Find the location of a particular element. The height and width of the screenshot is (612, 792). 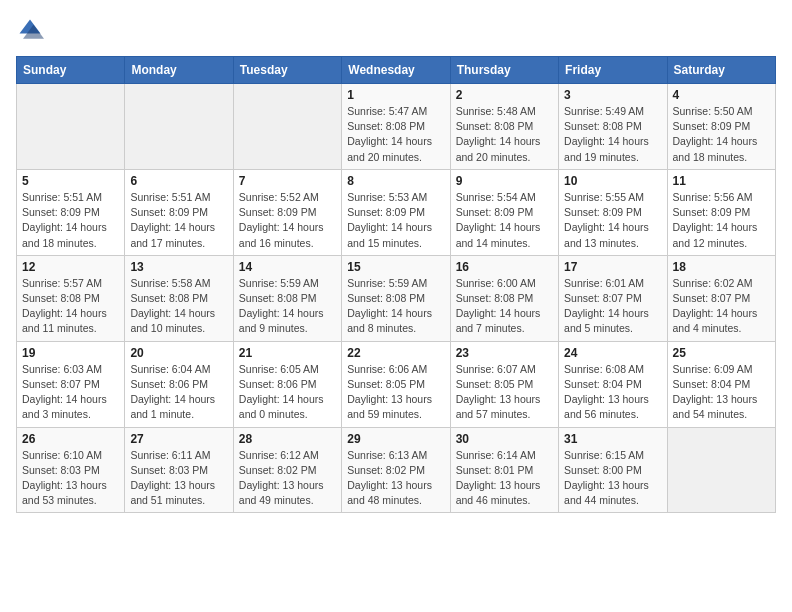

week-row-4: 19Sunrise: 6:03 AM Sunset: 8:07 PM Dayli… is located at coordinates (396, 384).